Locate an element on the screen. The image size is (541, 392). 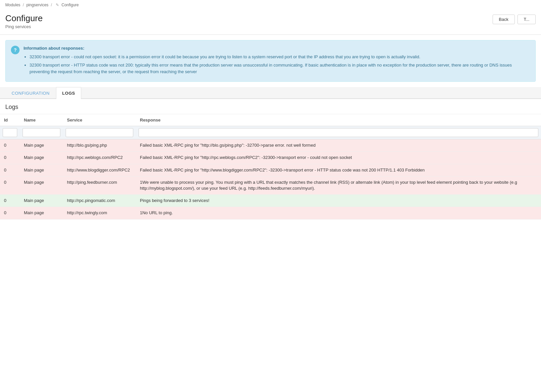
logs-section-title: Logs is located at coordinates (270, 107).